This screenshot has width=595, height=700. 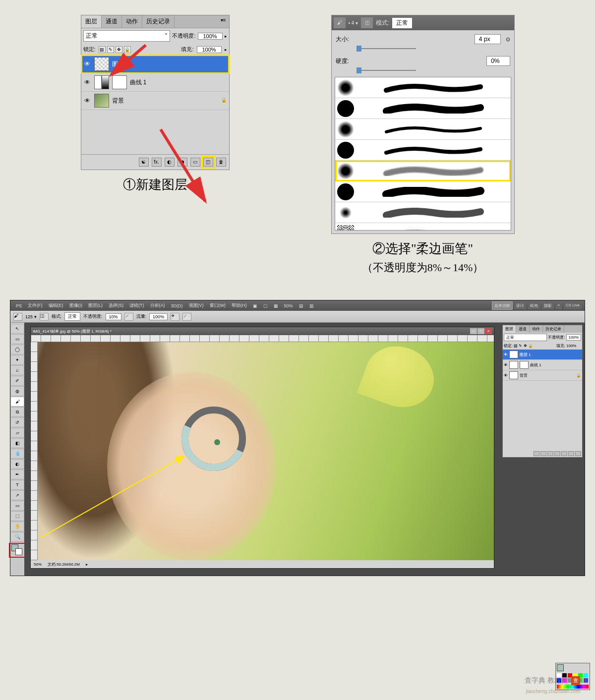 I want to click on zoom-level-select: 50%, so click(x=289, y=306).